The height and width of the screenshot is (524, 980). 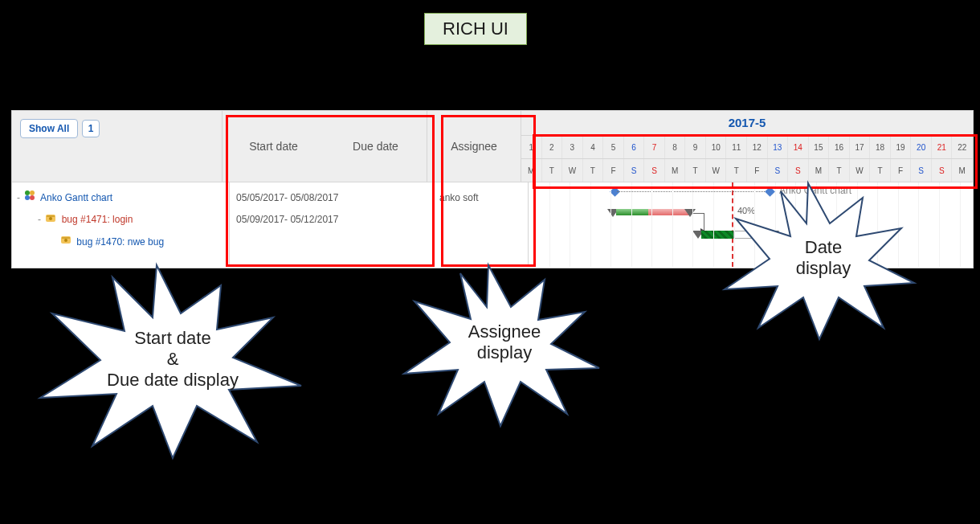 What do you see at coordinates (325, 146) in the screenshot?
I see `dates-header: Start date Due date` at bounding box center [325, 146].